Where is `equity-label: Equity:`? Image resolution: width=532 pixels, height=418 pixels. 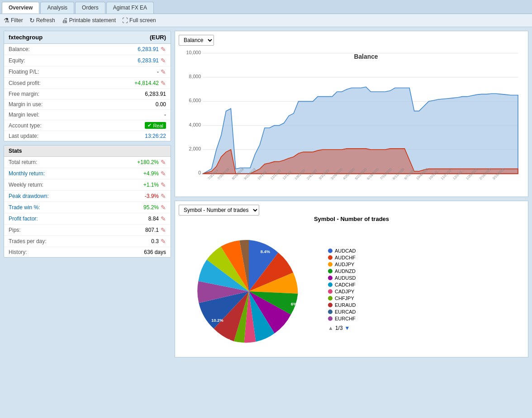
equity-label: Equity: is located at coordinates (17, 61).